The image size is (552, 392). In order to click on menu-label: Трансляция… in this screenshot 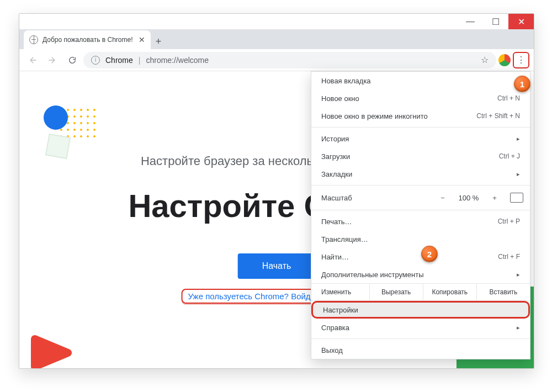, I will do `click(344, 240)`.